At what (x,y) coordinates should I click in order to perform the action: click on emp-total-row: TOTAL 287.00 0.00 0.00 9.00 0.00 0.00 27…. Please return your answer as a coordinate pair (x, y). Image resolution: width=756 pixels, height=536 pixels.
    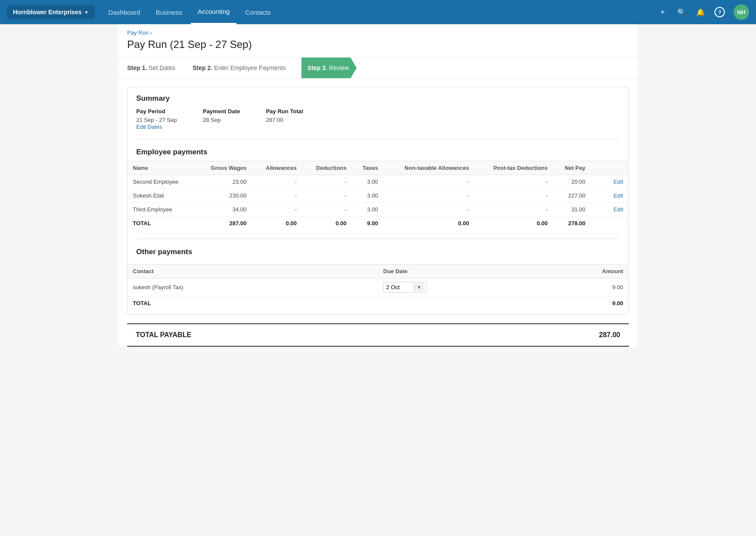
    Looking at the image, I should click on (378, 223).